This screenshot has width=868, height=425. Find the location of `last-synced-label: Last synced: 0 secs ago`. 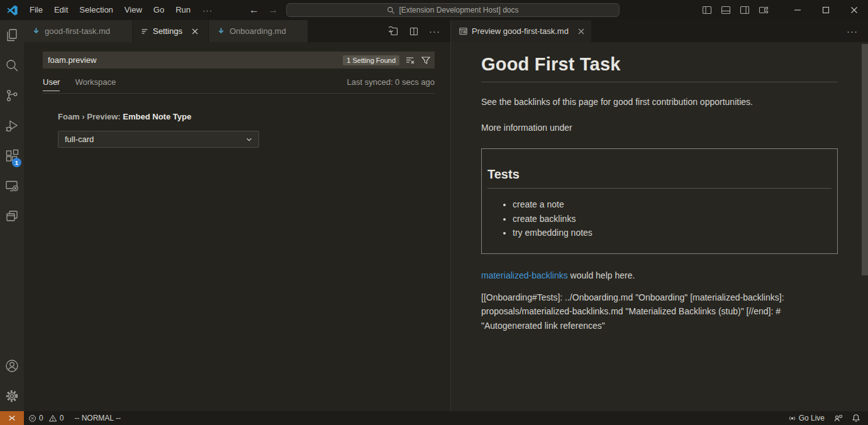

last-synced-label: Last synced: 0 secs ago is located at coordinates (391, 82).